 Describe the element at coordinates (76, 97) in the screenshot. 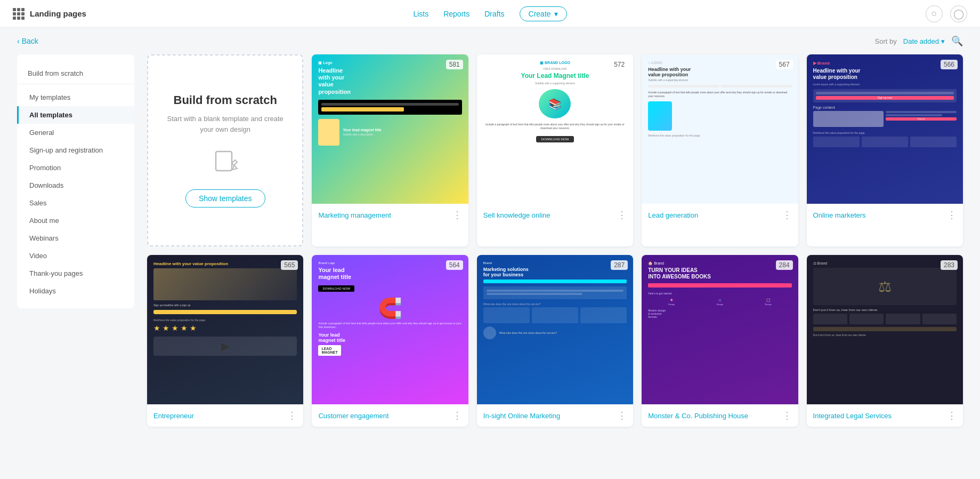

I see `sidebar-item-my-templates: My templates` at that location.